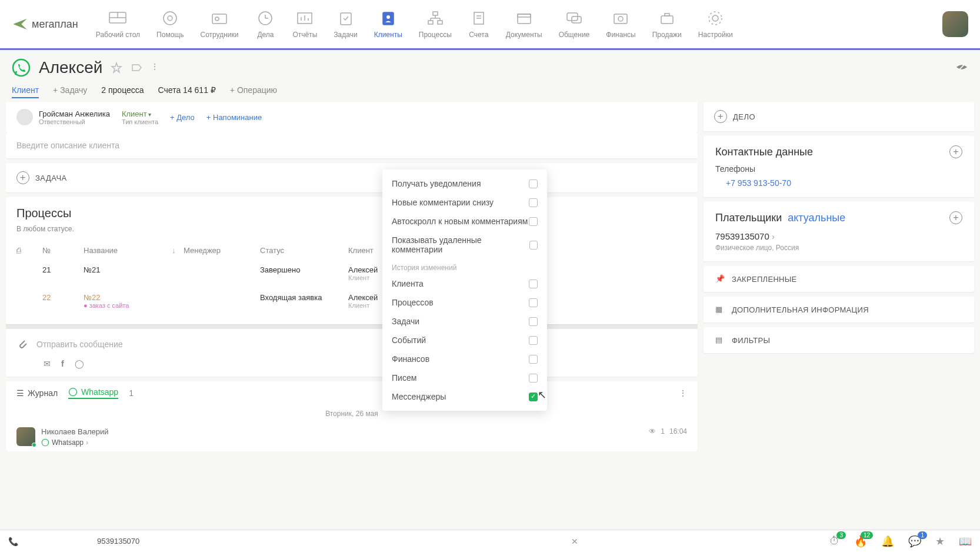 This screenshot has height=552, width=980. What do you see at coordinates (490, 94) in the screenshot?
I see `client-tabs: Клиент + Задачу 2 процесса Счета 14 611 …` at bounding box center [490, 94].